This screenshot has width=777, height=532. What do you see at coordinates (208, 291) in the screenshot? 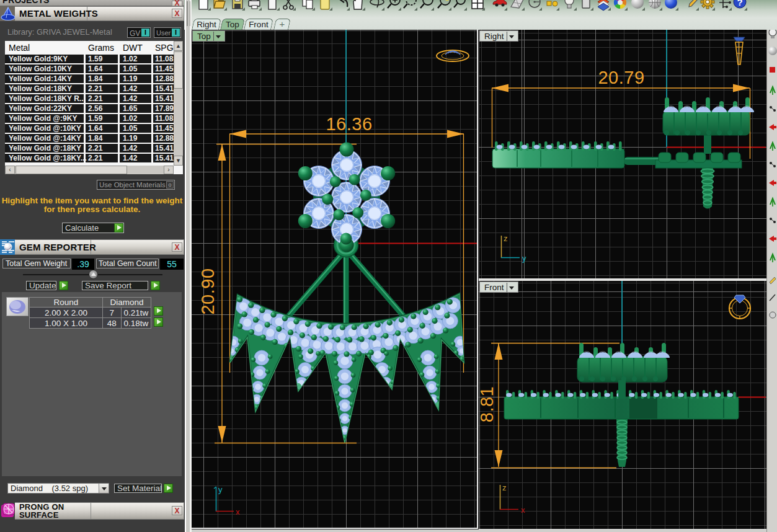
I see `svg-text: 20.90` at bounding box center [208, 291].